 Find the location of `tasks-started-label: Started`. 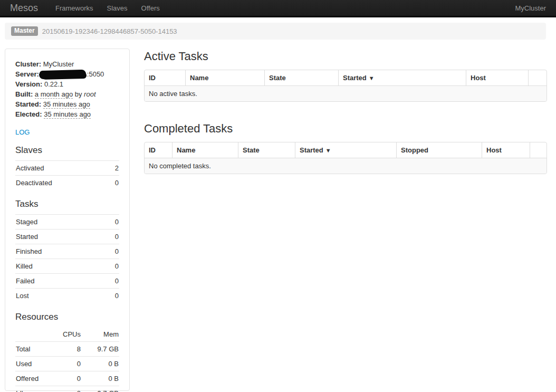

tasks-started-label: Started is located at coordinates (59, 237).